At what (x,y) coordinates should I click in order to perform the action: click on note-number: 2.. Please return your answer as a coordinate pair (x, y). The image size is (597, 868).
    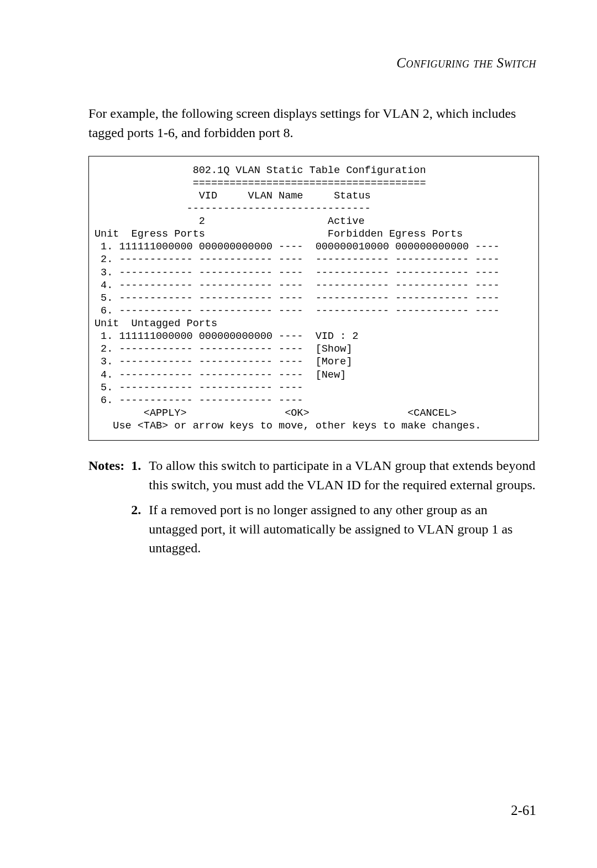
    Looking at the image, I should click on (136, 529).